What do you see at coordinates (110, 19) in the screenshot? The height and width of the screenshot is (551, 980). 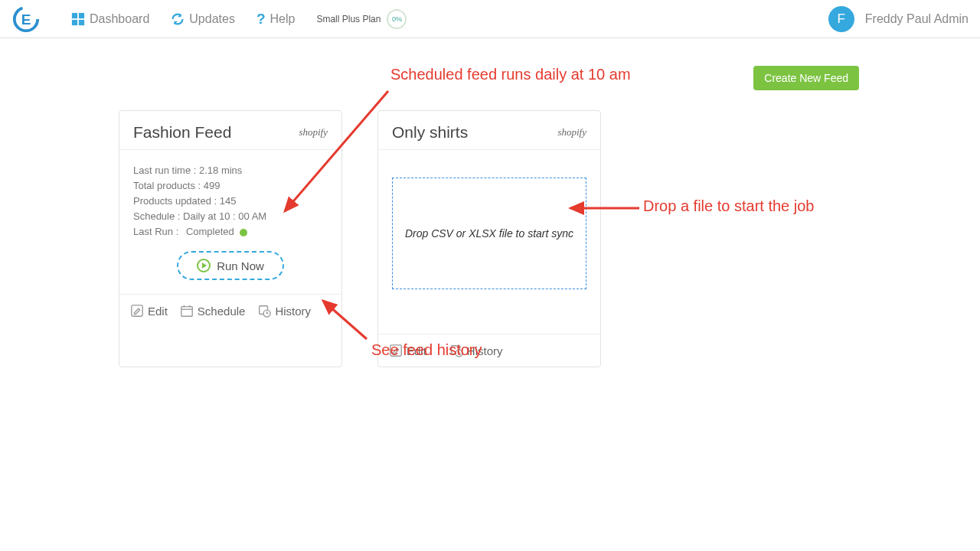 I see `nav-dashboard: Dashboard` at bounding box center [110, 19].